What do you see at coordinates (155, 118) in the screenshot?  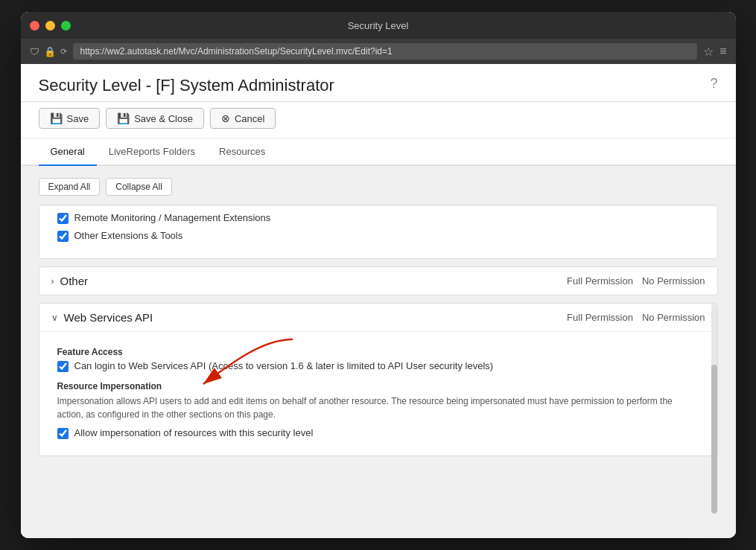 I see `save-close-button: 💾 Save & Close` at bounding box center [155, 118].